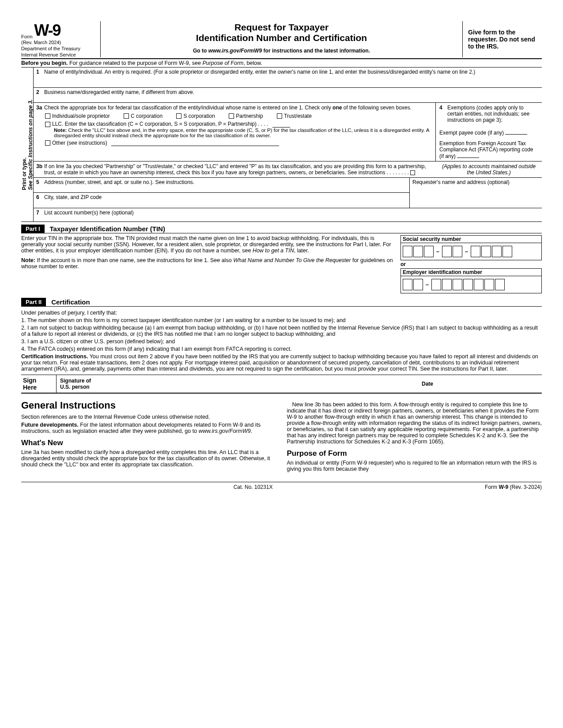 The width and height of the screenshot is (563, 728). I want to click on requester-address: Requester's name and address (optional), so click(476, 193).